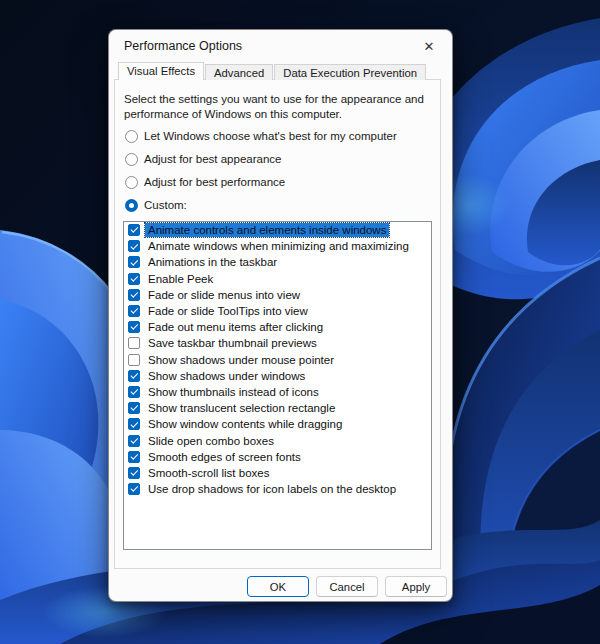 This screenshot has width=600, height=644. Describe the element at coordinates (278, 159) in the screenshot. I see `radio-option: Adjust for best appearance` at that location.